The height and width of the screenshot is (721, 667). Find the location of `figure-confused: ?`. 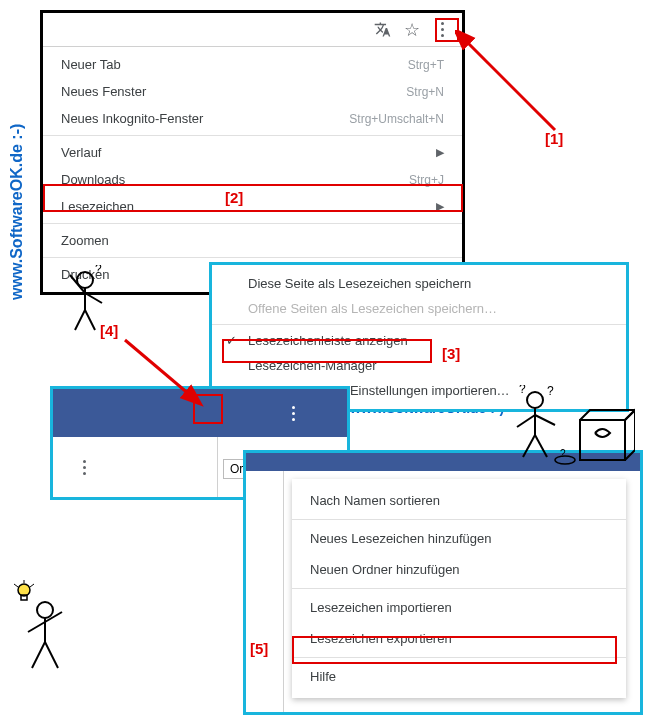

figure-confused: ? is located at coordinates (90, 300).